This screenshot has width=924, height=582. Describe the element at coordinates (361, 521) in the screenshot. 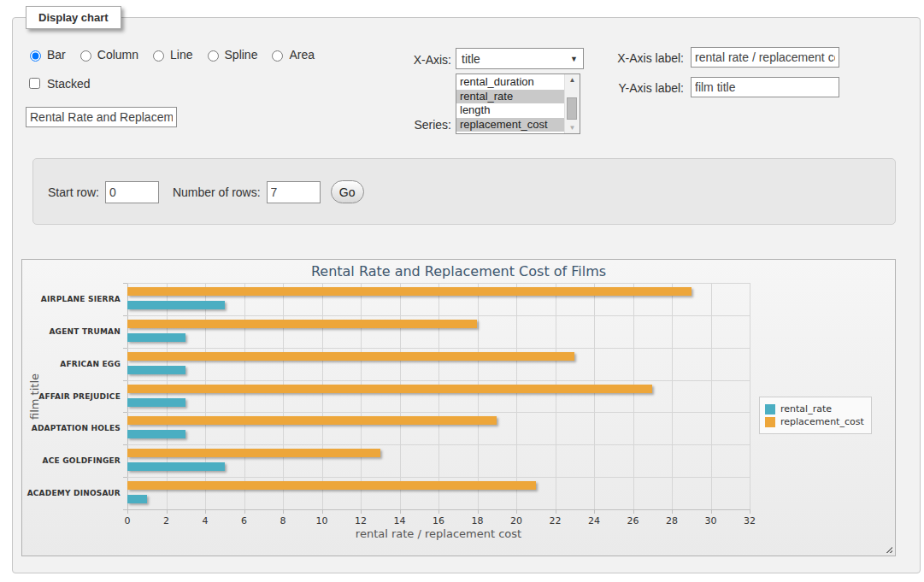

I see `x-tick-label: 12` at that location.